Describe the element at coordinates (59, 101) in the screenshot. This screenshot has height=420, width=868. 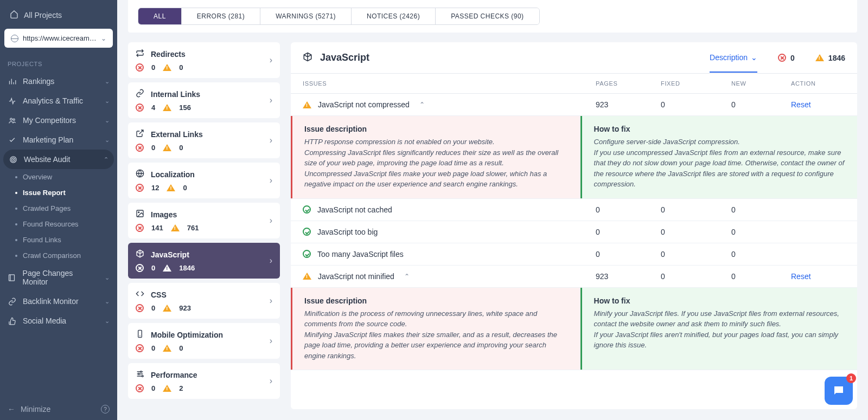
I see `nav-item-analytics-traffic: Analytics & Traffic⌄` at that location.